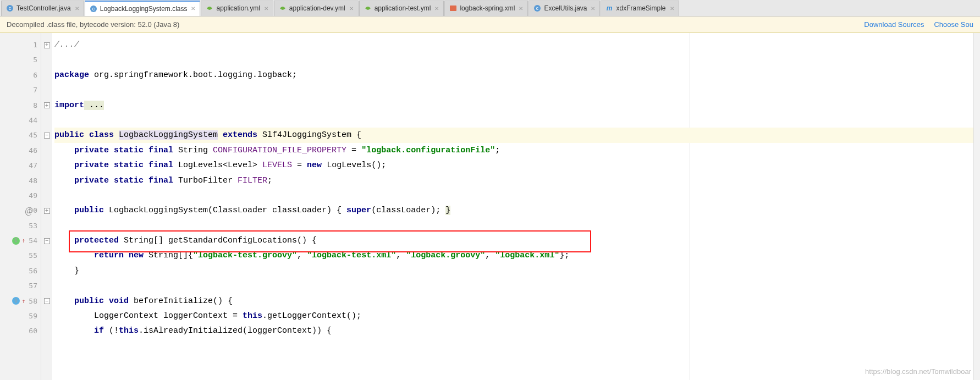  What do you see at coordinates (19, 210) in the screenshot?
I see `line-number: 50@` at bounding box center [19, 210].